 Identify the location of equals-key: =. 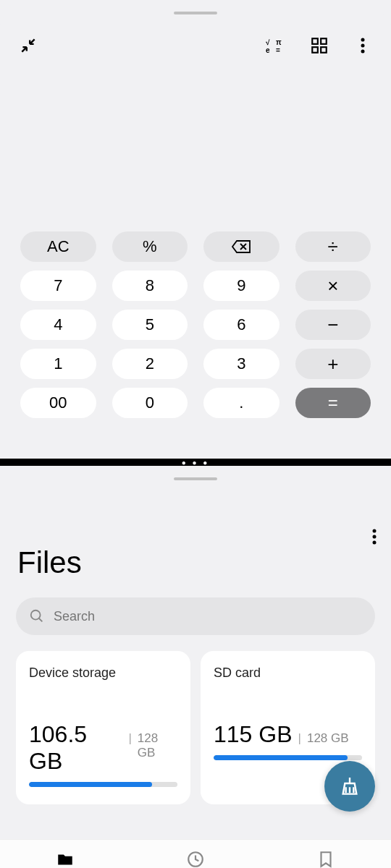
(333, 403).